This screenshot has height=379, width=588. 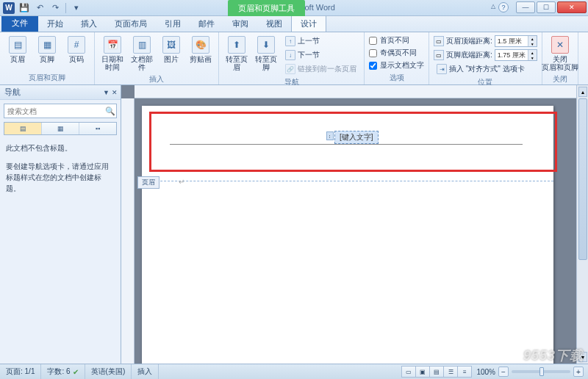 What do you see at coordinates (55, 24) in the screenshot?
I see `tab-home: 开始` at bounding box center [55, 24].